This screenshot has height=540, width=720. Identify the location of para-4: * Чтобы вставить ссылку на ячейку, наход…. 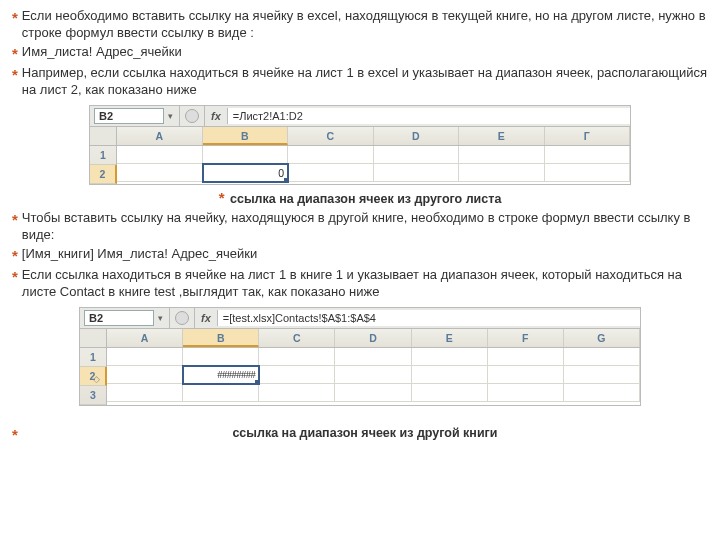
(360, 227).